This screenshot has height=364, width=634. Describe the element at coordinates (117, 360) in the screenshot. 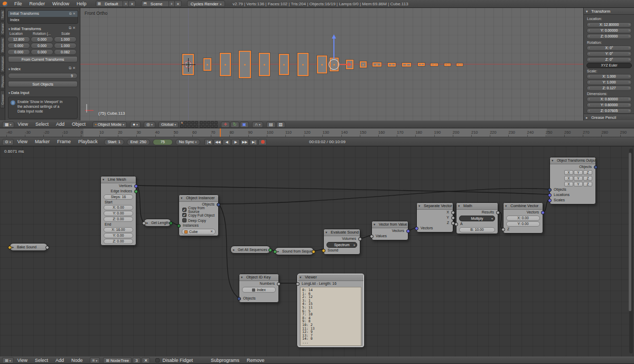

I see `node-tree-name-field: ⊞NodeTree` at that location.